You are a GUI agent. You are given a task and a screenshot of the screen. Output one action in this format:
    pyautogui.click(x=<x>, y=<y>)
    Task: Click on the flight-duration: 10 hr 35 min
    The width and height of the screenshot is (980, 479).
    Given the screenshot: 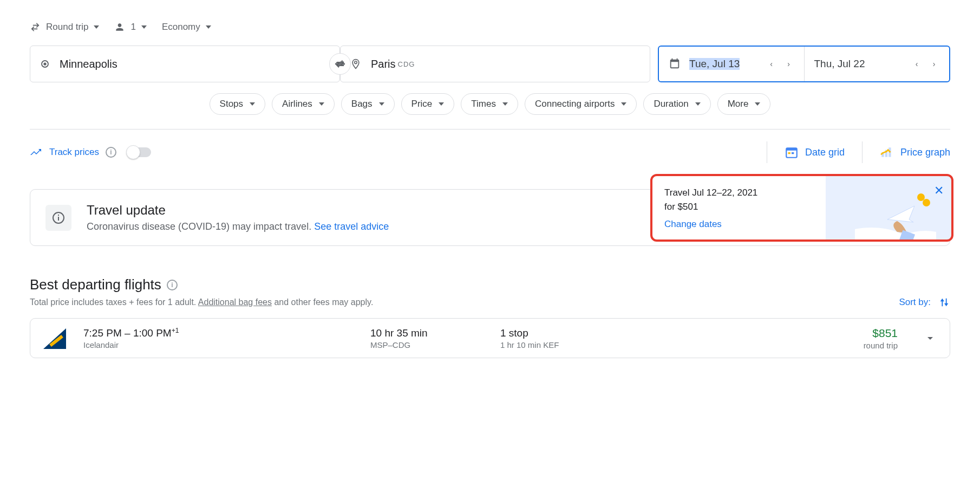 What is the action you would take?
    pyautogui.click(x=427, y=333)
    